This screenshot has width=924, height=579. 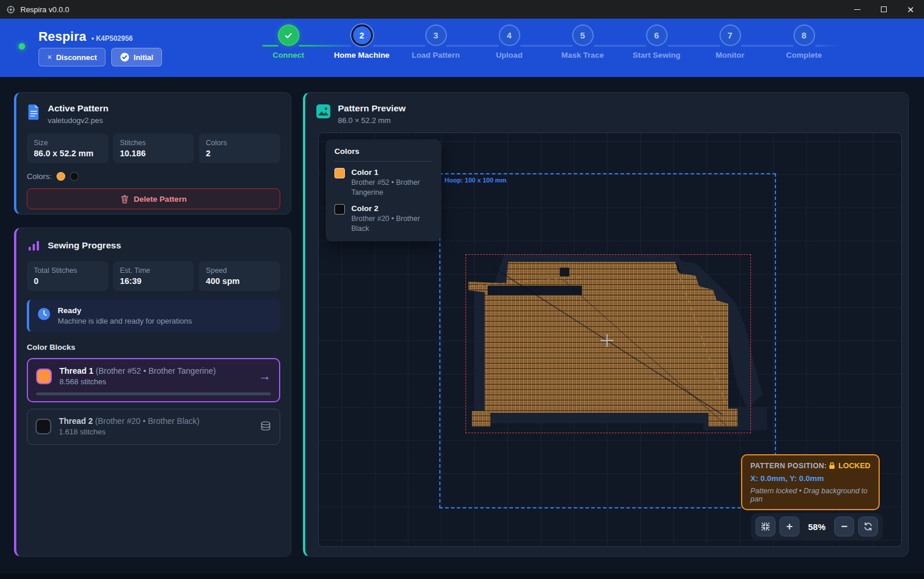 What do you see at coordinates (362, 42) in the screenshot?
I see `step-home-machine: 2 Home Machine` at bounding box center [362, 42].